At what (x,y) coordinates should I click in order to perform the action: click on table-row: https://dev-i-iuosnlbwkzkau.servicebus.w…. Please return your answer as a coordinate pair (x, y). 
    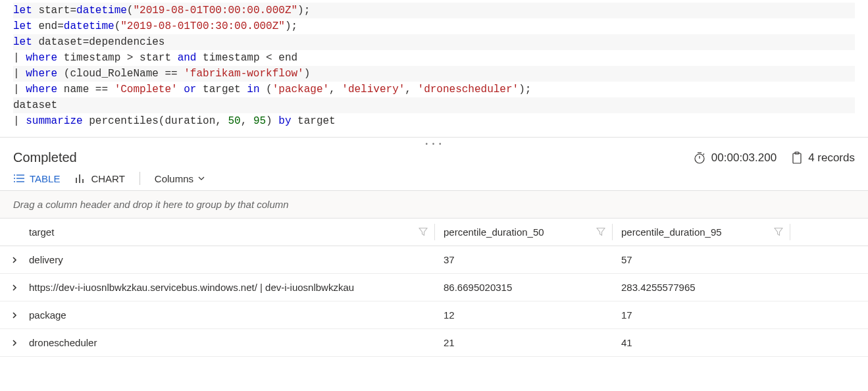
    Looking at the image, I should click on (434, 288).